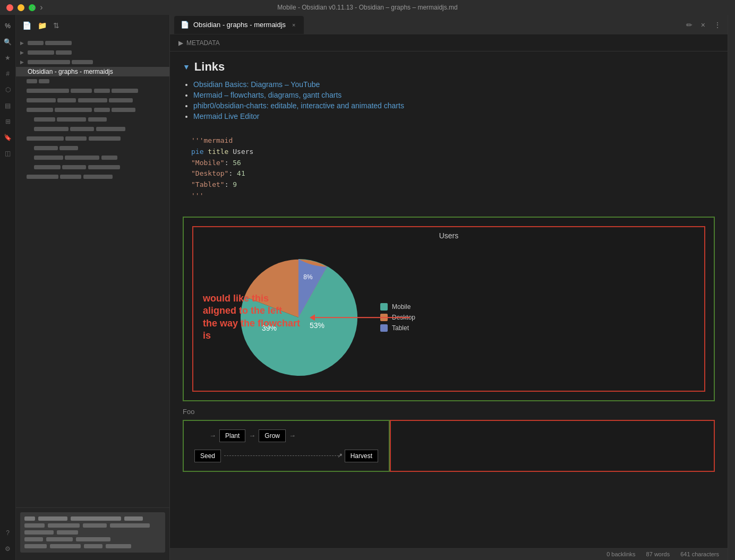 This screenshot has width=735, height=560. Describe the element at coordinates (454, 84) in the screenshot. I see `link-item-1: Obsidian Basics: Diagrams – YouTube` at that location.